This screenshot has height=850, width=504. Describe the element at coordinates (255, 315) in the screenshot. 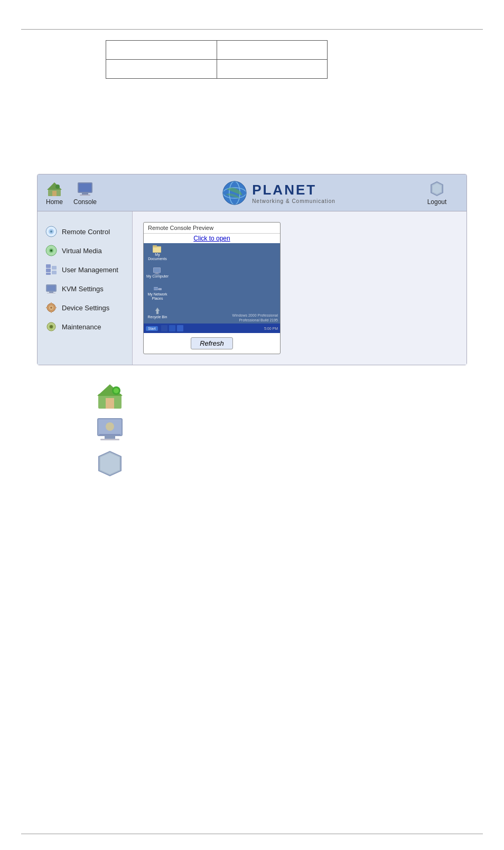

I see `watermark-line1: Windows 2000 Professional` at that location.